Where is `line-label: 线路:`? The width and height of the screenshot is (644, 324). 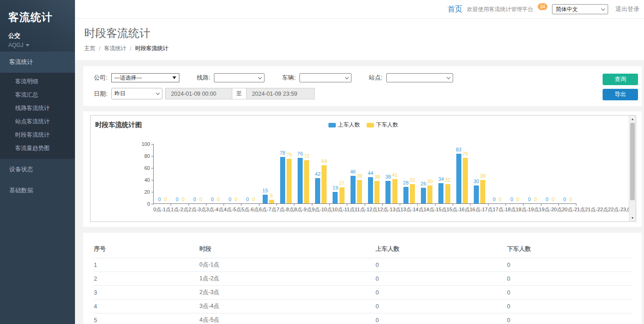
line-label: 线路: is located at coordinates (204, 78).